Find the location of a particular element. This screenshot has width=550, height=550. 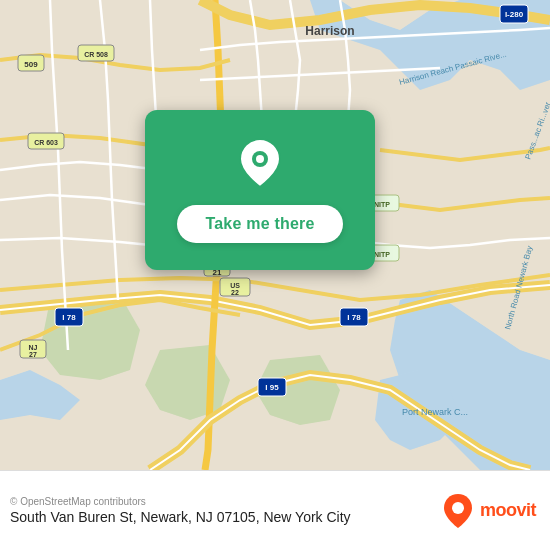

svg-text: NJ is located at coordinates (34, 348).